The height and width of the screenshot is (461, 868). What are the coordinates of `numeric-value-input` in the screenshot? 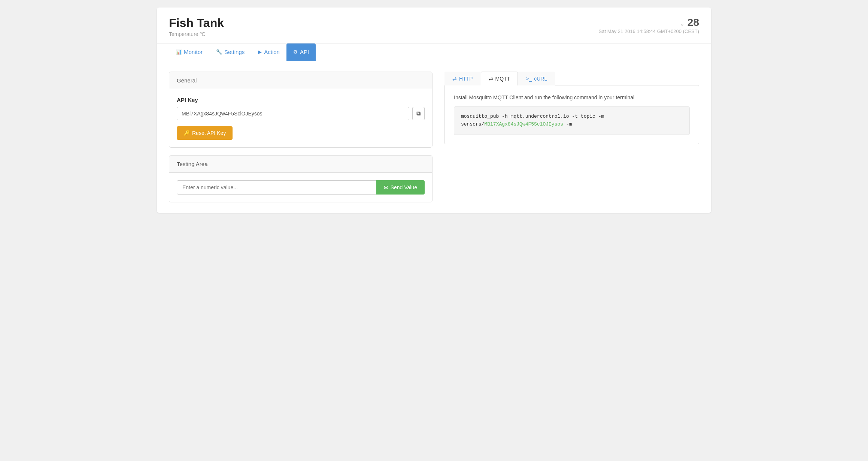 It's located at (276, 187).